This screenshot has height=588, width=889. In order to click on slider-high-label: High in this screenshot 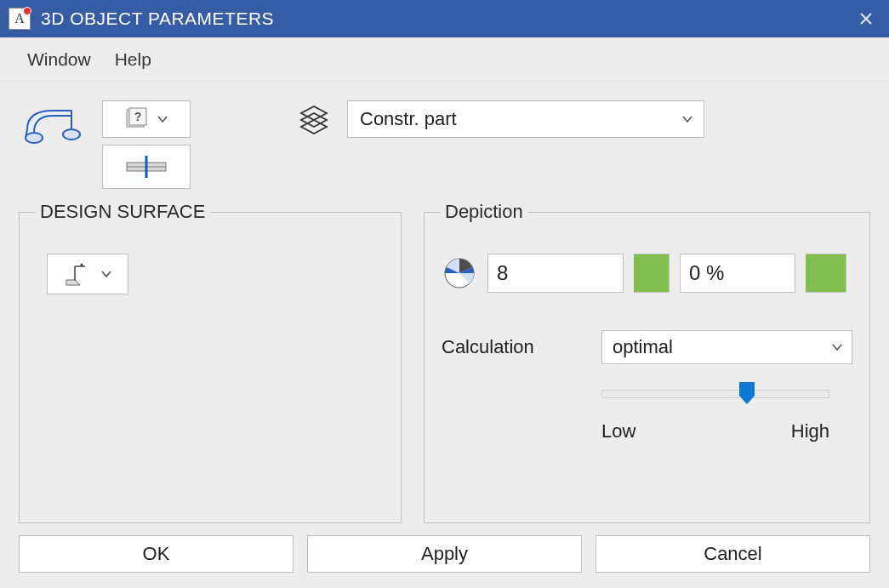, I will do `click(810, 431)`.